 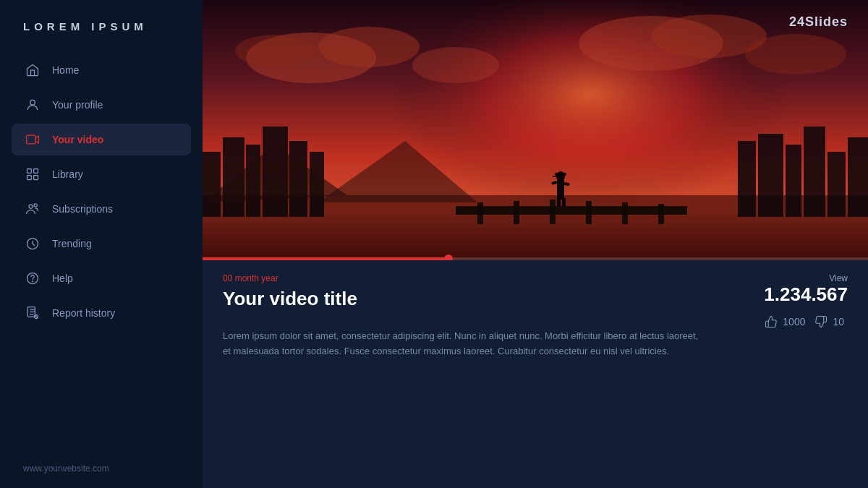 I want to click on sidebar-item-your-video-label: Your video, so click(x=78, y=140).